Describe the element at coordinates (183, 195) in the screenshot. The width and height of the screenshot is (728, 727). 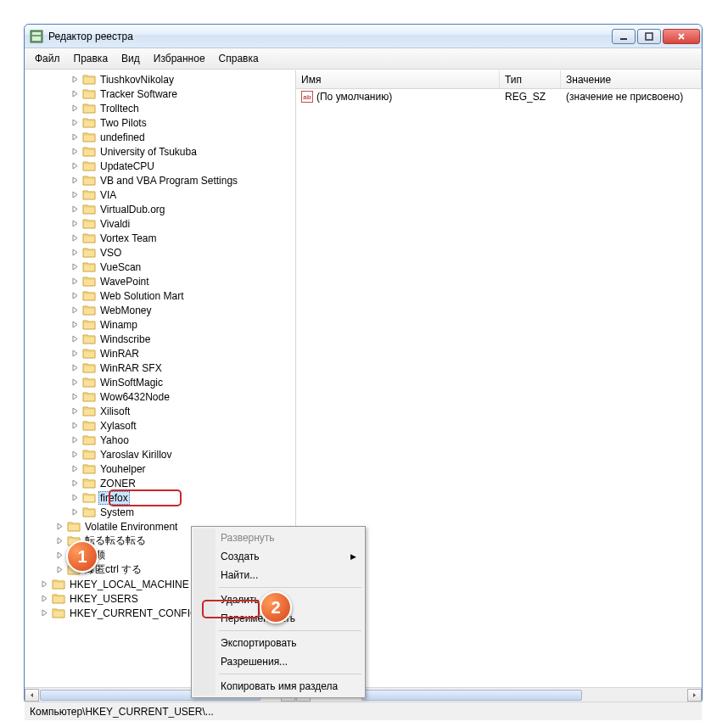
I see `tree-item: VIA` at that location.